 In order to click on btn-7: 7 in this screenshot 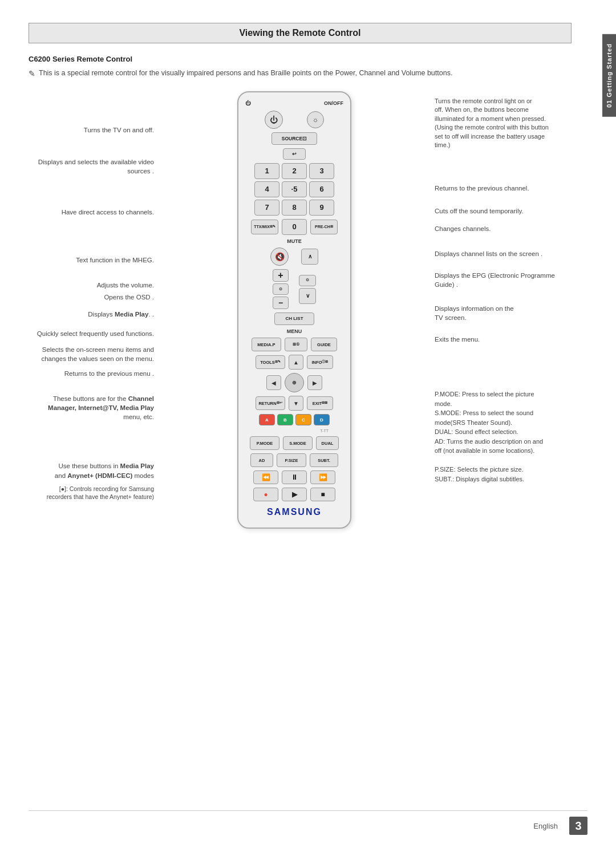, I will do `click(267, 208)`.